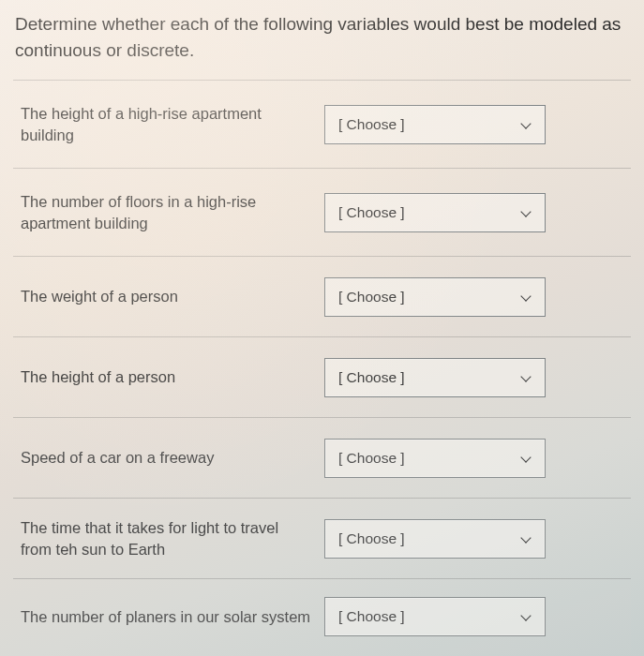  What do you see at coordinates (167, 457) in the screenshot?
I see `variable-label: Speed of a car on a freeway` at bounding box center [167, 457].